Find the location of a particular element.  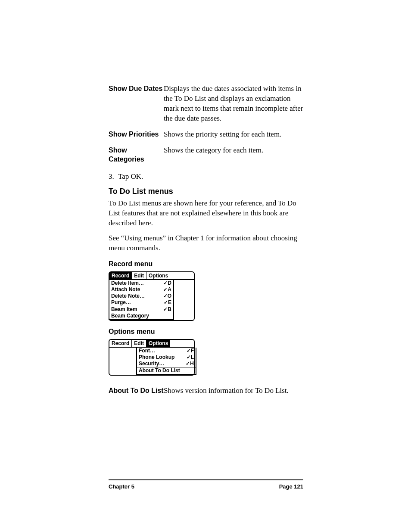

menu-item: Purge… ✓E is located at coordinates (141, 302).